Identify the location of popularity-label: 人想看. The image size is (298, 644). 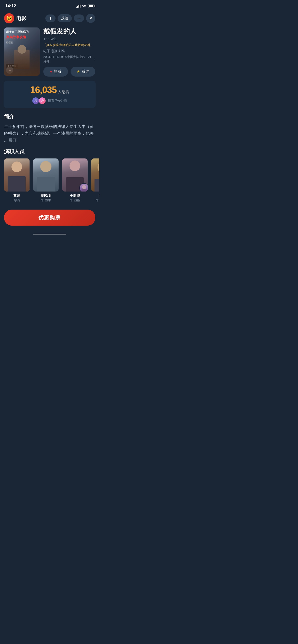
(64, 92).